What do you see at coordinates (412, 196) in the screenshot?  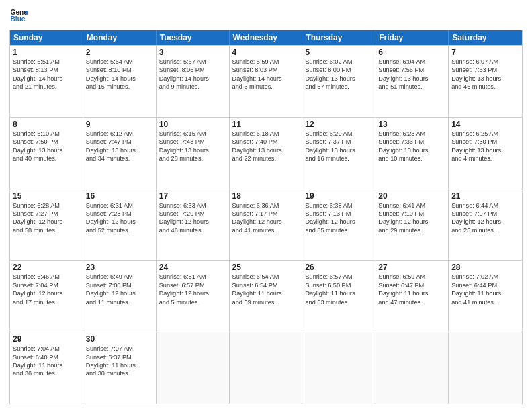 I see `day-number: 20` at bounding box center [412, 196].